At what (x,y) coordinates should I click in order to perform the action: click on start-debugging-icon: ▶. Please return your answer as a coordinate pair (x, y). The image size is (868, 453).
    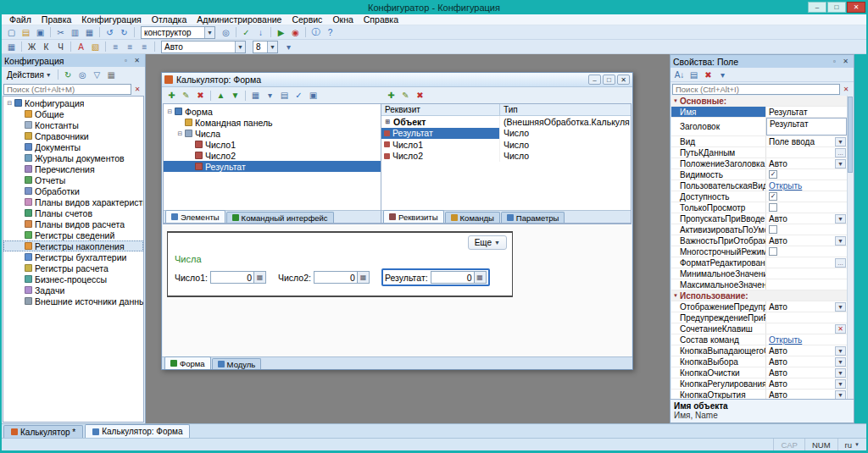
    Looking at the image, I should click on (281, 32).